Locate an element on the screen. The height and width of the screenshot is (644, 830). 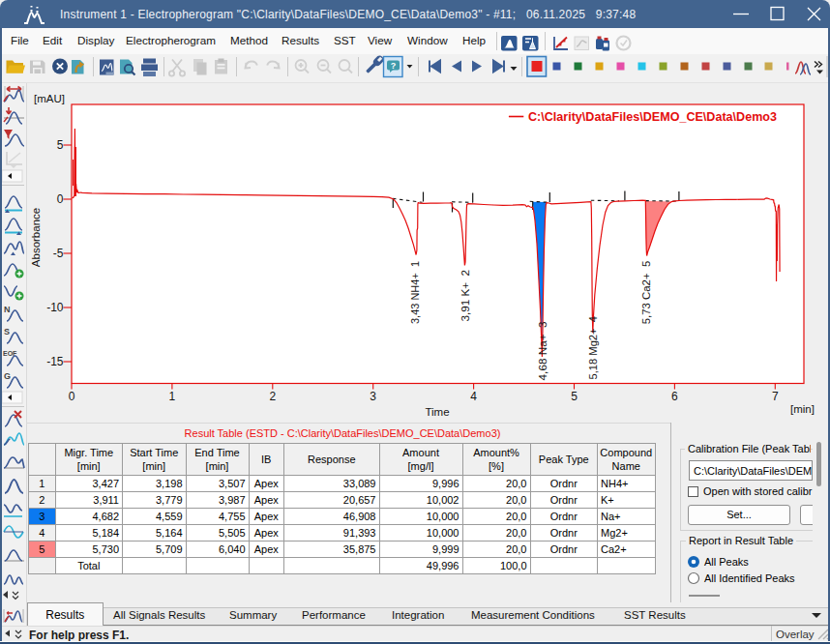
svg-text: 5,73 Ca2+ 5 is located at coordinates (646, 293).